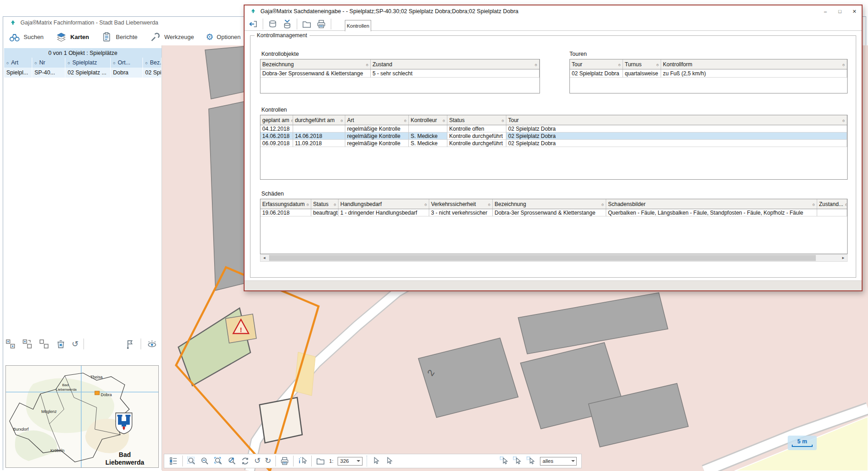  I want to click on column-header: geplant am, so click(277, 120).